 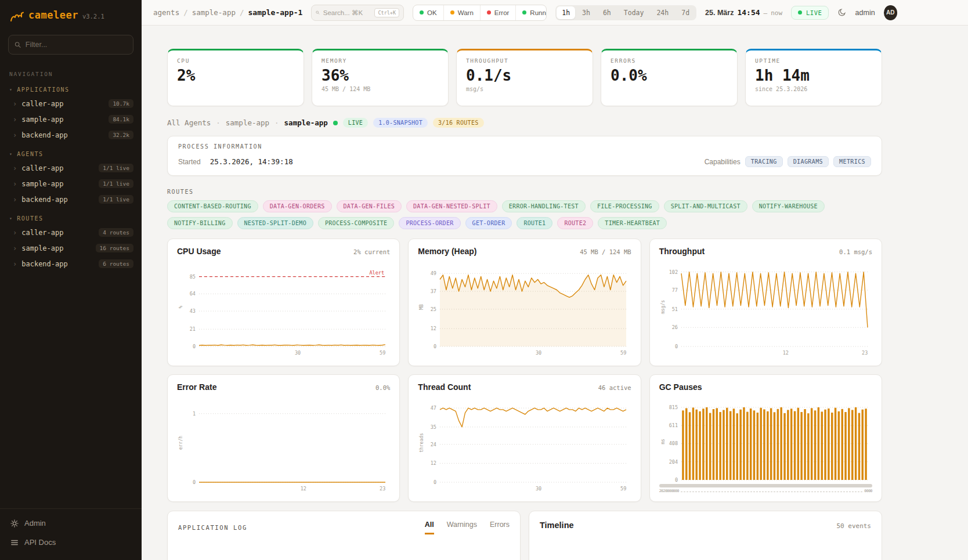 I want to click on stat-label: CPU, so click(x=236, y=60).